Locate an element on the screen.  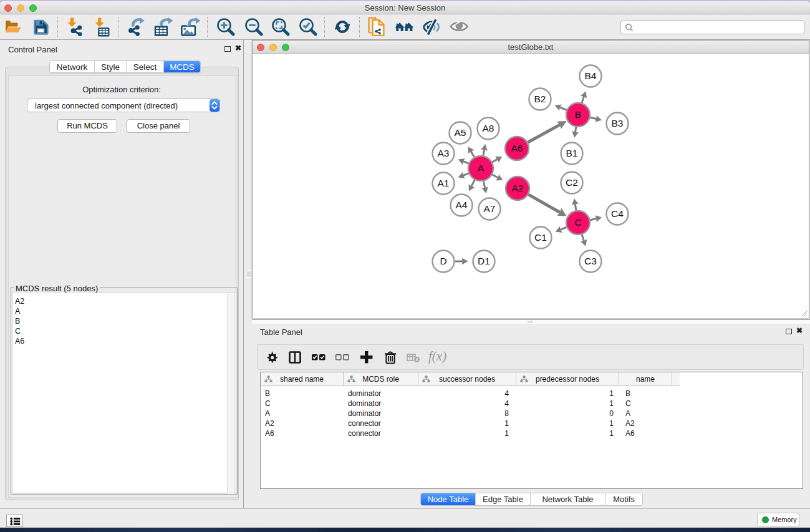
svg-text: B4 is located at coordinates (591, 76).